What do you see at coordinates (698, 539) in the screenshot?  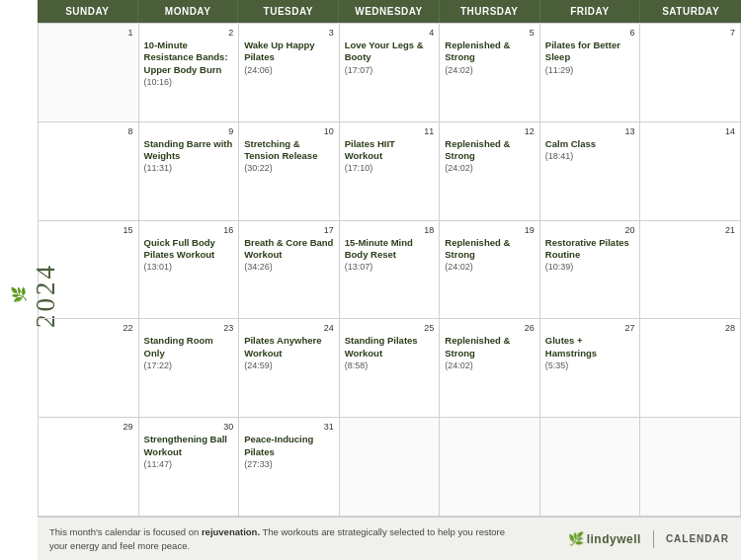 I see `footer-calendar-label: CALENDAR` at bounding box center [698, 539].